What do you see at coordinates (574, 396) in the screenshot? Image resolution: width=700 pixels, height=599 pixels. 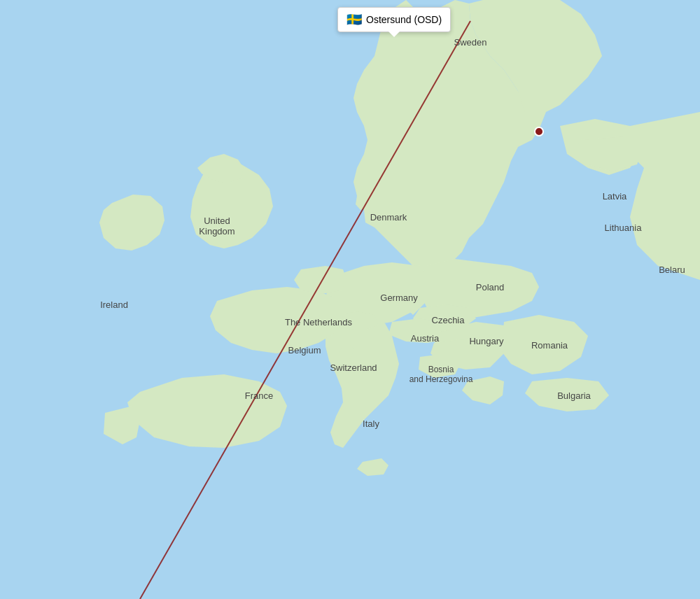 I see `label-bulgaria: Bulgaria` at bounding box center [574, 396].